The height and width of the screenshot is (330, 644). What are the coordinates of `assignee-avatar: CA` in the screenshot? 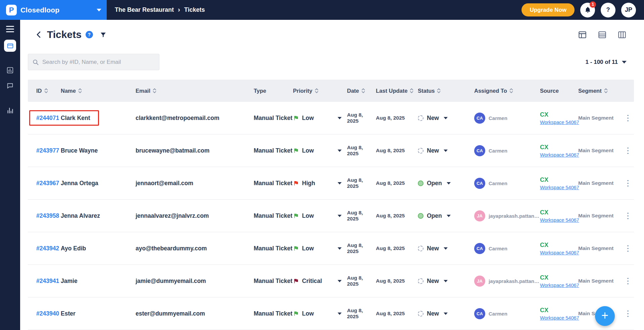 It's located at (480, 151).